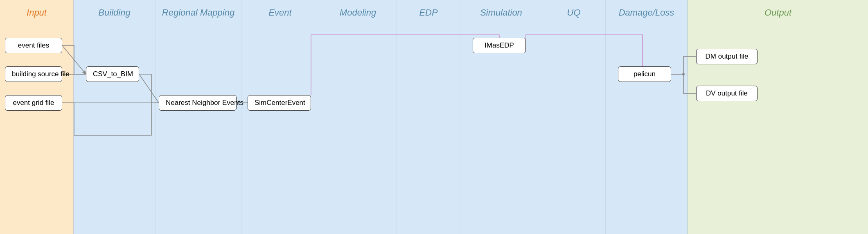 This screenshot has width=868, height=234. What do you see at coordinates (574, 128) in the screenshot?
I see `lane-uq-body` at bounding box center [574, 128].